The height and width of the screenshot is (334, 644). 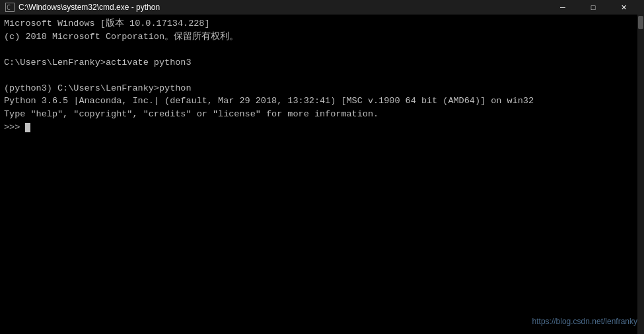 I want to click on title-bar-controls: ─ □ ✕, so click(x=593, y=7).